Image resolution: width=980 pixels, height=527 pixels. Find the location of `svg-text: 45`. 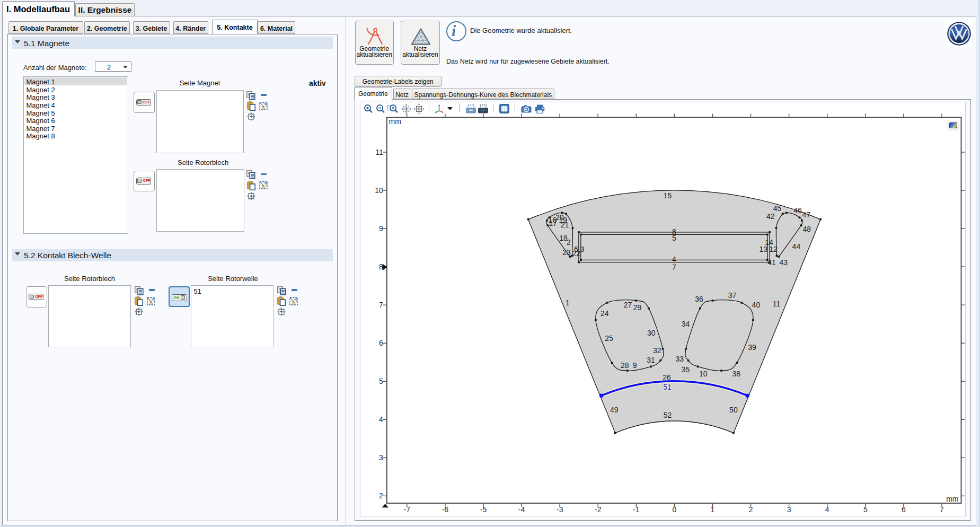

svg-text: 45 is located at coordinates (778, 208).